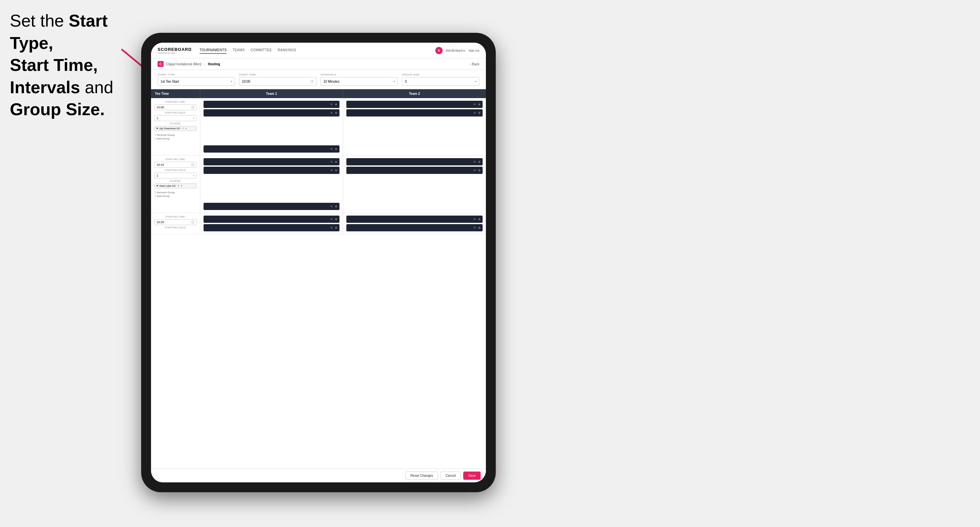  Describe the element at coordinates (332, 219) in the screenshot. I see `player-remove-3-1: ✕` at that location.